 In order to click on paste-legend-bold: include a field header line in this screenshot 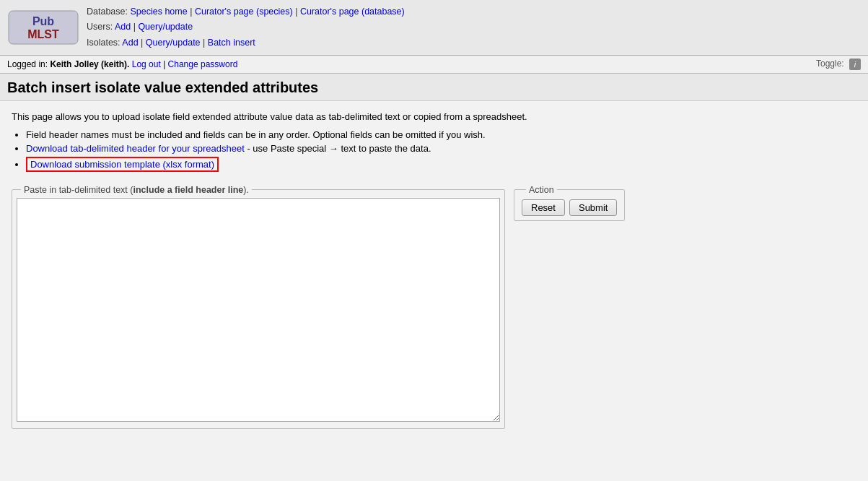, I will do `click(188, 190)`.